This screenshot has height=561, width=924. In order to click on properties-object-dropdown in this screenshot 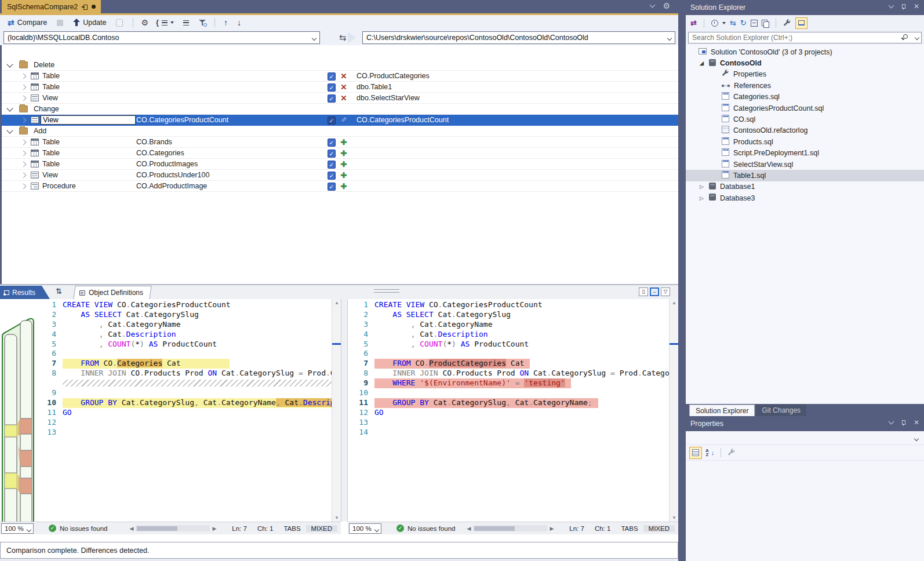, I will do `click(805, 438)`.